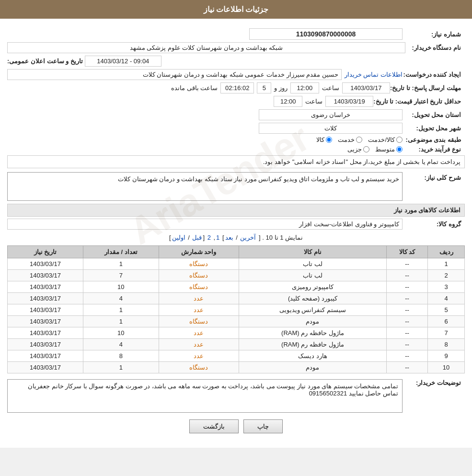 Image resolution: width=472 pixels, height=476 pixels. What do you see at coordinates (346, 140) in the screenshot?
I see `category-service-text: خدمت` at bounding box center [346, 140].